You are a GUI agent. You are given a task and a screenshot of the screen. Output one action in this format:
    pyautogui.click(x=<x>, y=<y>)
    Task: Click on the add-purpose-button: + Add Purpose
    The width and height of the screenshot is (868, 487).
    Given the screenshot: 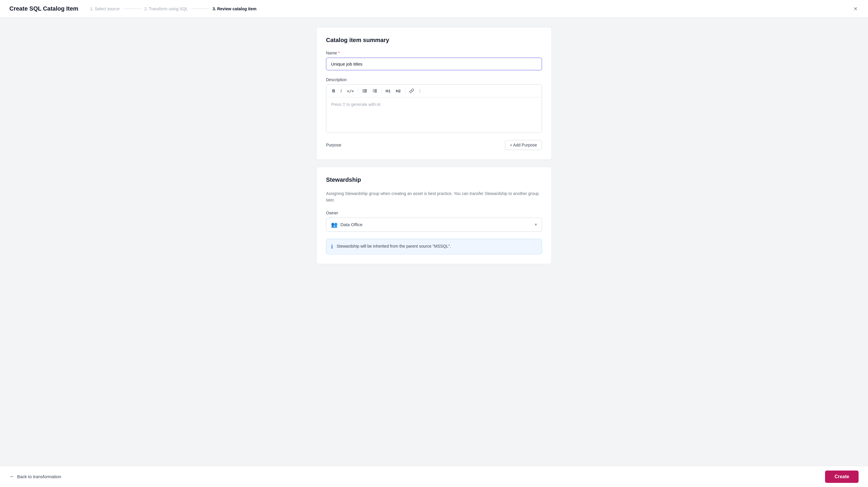 What is the action you would take?
    pyautogui.click(x=523, y=145)
    